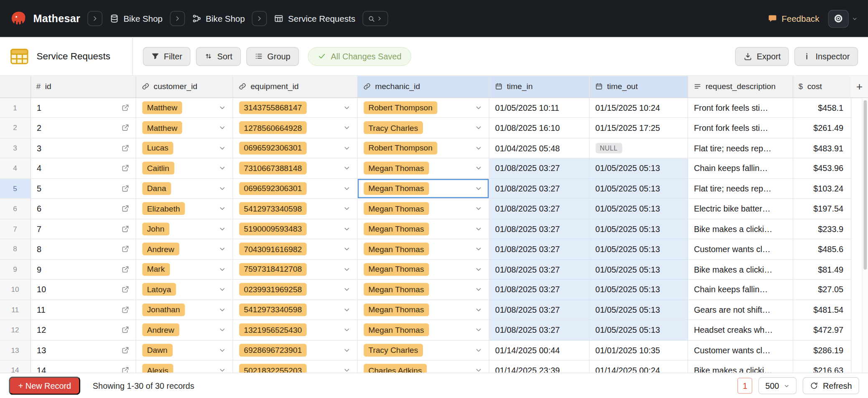 The image size is (868, 398). I want to click on cell-cost: $103.24, so click(822, 189).